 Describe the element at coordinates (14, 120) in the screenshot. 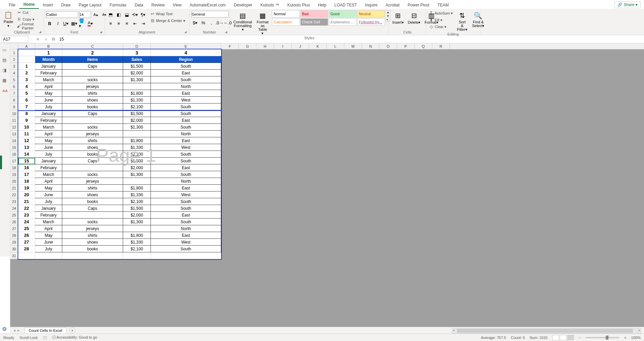

I see `row-header-11: 11` at that location.